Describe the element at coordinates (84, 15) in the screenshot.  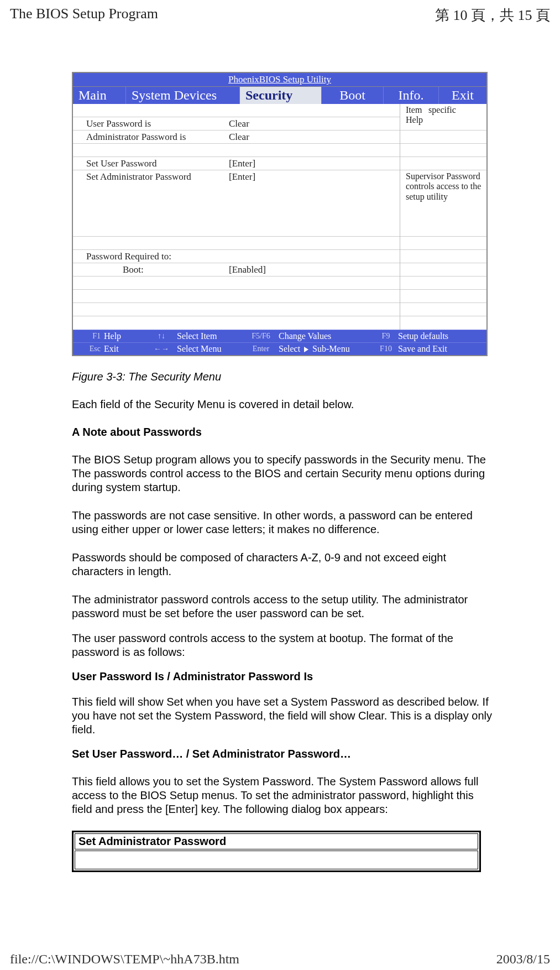
I see `header-title: The BIOS Setup Program` at that location.